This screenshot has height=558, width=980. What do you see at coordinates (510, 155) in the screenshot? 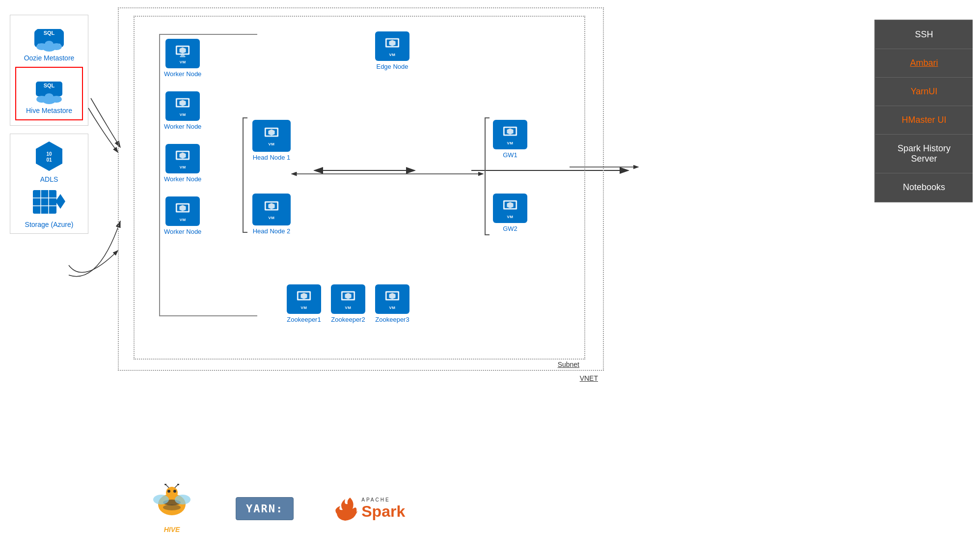
I see `gw1-label: GW1` at bounding box center [510, 155].